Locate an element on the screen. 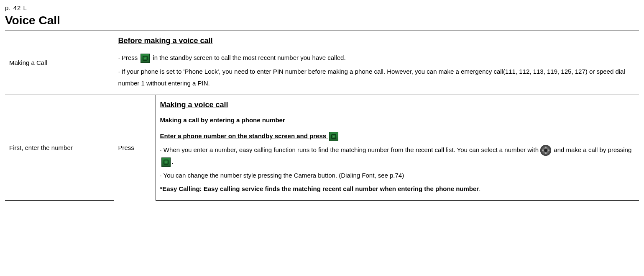 The height and width of the screenshot is (276, 644). row2-p1b: and make a call by pressing is located at coordinates (593, 150).